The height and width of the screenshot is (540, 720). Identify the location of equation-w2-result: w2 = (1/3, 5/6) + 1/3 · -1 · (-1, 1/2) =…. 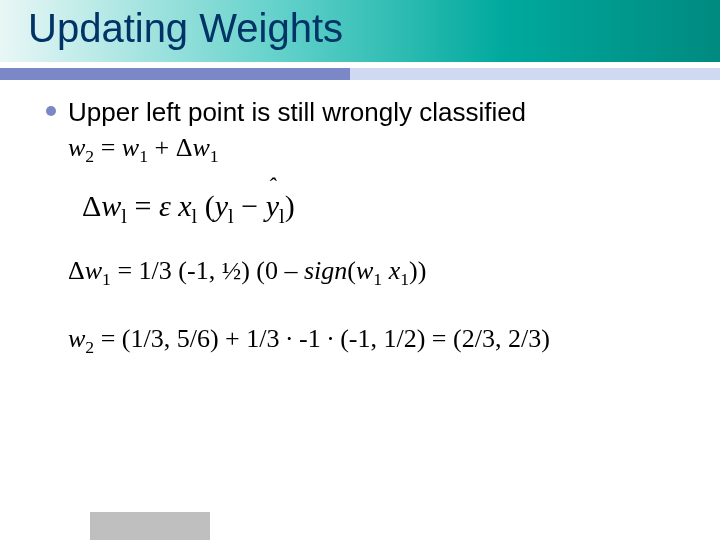
(379, 341).